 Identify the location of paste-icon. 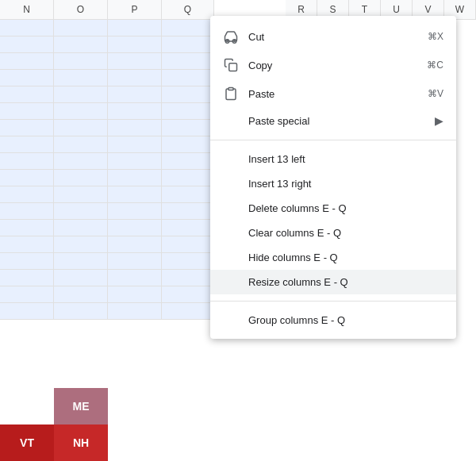
(231, 94).